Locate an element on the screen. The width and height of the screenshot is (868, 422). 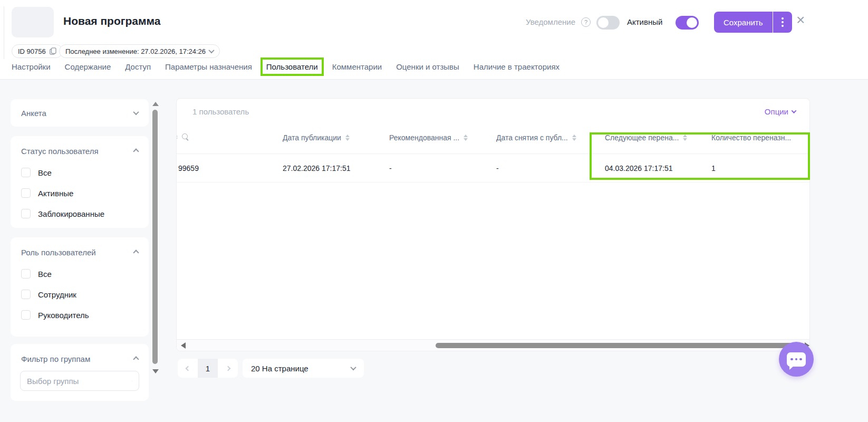
tab-access: Доступ is located at coordinates (138, 66).